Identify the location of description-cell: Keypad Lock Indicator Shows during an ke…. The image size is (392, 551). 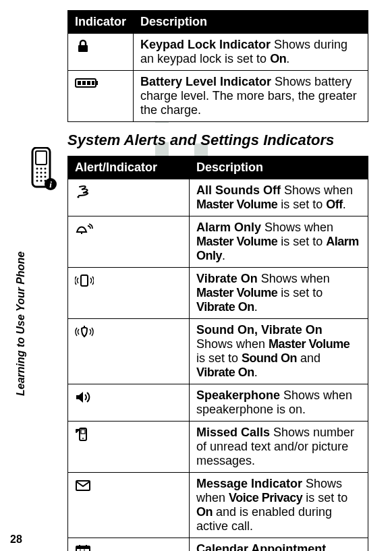
(251, 53).